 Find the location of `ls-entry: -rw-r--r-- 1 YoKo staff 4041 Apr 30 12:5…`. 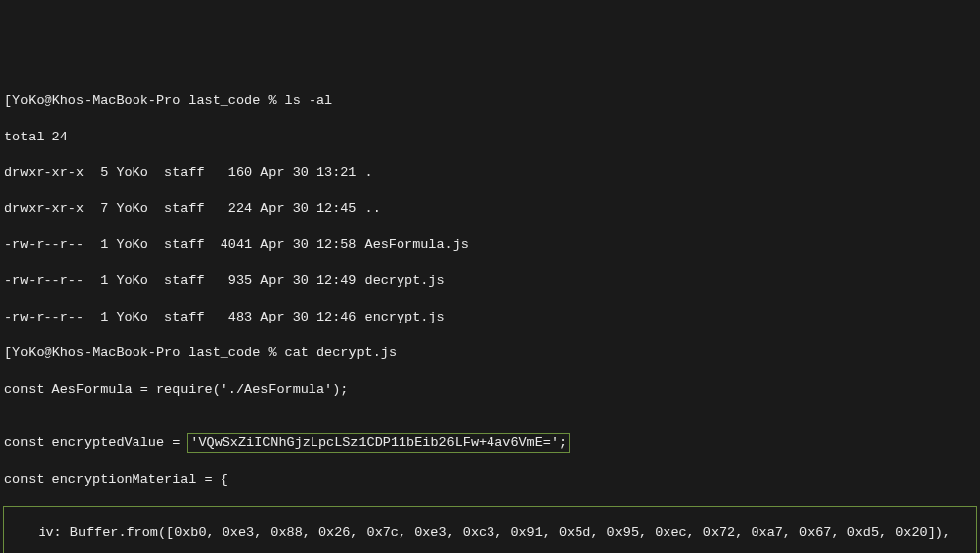

ls-entry: -rw-r--r-- 1 YoKo staff 4041 Apr 30 12:5… is located at coordinates (490, 245).